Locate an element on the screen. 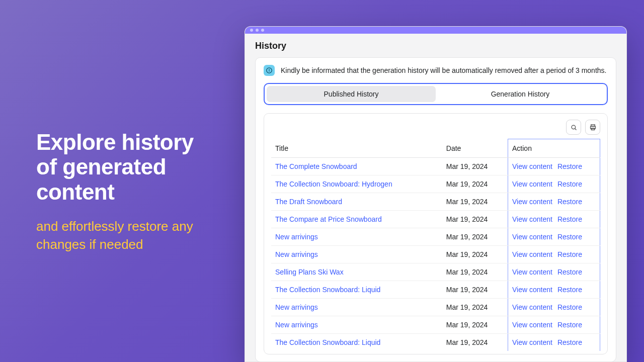  table-row: The Draft SnowboardMar 19, 2024View cont… is located at coordinates (436, 202).